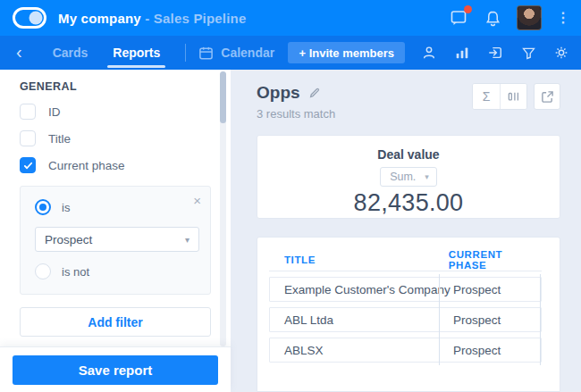 Image resolution: width=581 pixels, height=392 pixels. Describe the element at coordinates (115, 240) in the screenshot. I see `phase-filter-card: × is Prospect ▾ is not` at that location.